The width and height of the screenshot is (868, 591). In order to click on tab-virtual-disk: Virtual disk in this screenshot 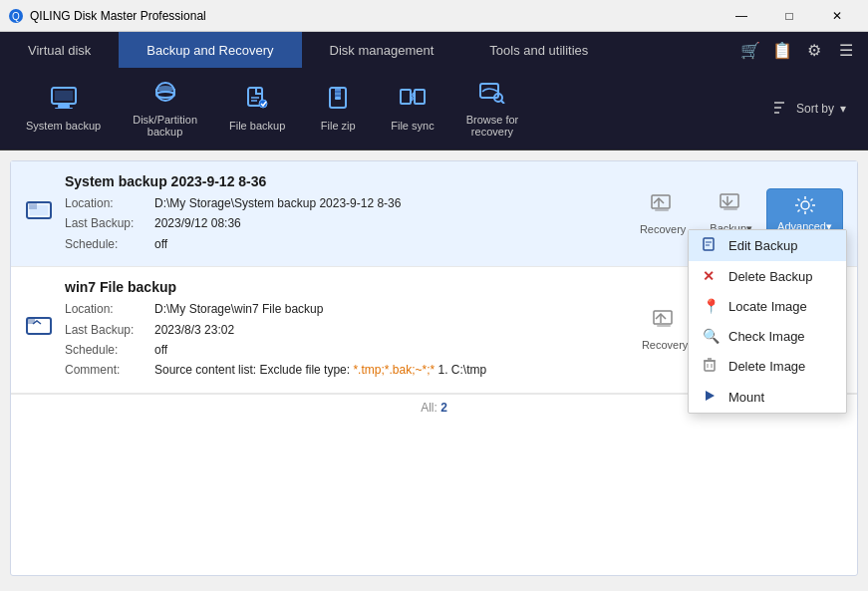, I will do `click(60, 50)`.